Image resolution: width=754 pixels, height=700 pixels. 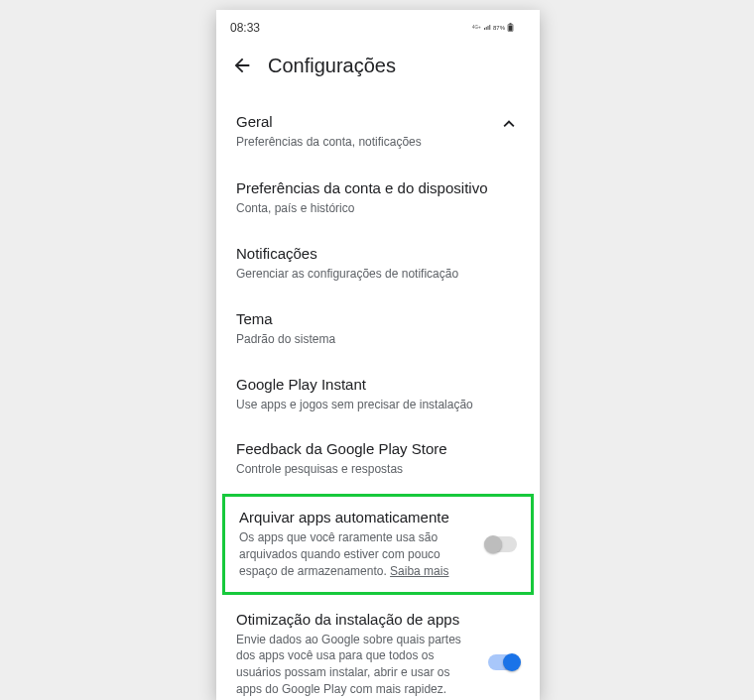 I want to click on section-subtitle: Preferências da conta, notificações, so click(x=367, y=142).